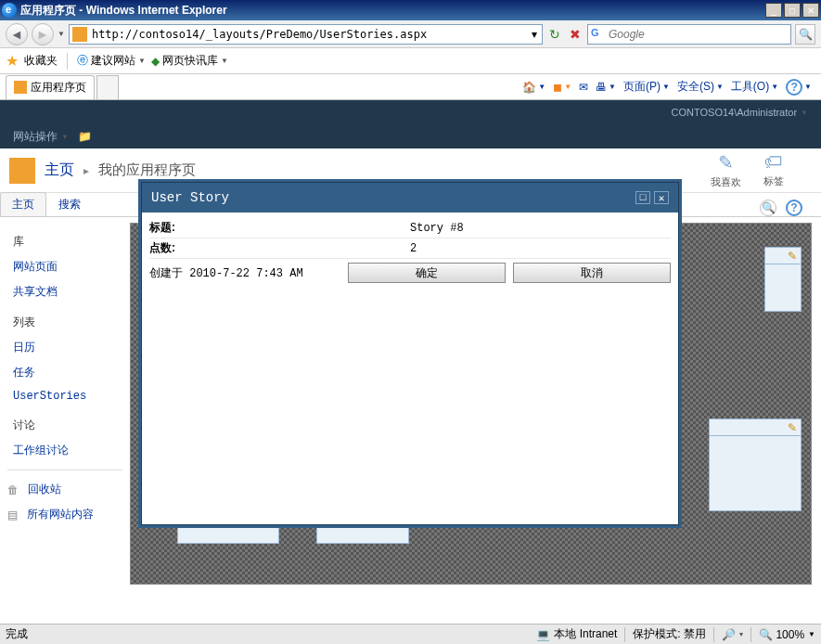 The image size is (821, 644). I want to click on url-input, so click(308, 34).